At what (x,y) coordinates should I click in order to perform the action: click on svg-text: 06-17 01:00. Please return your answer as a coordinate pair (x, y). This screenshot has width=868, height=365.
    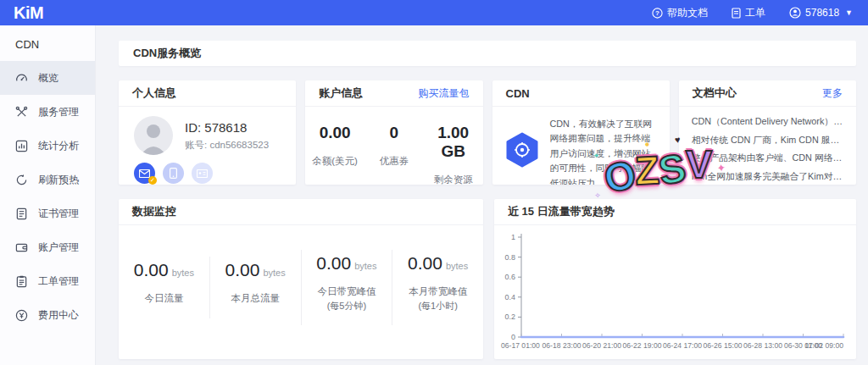
    Looking at the image, I should click on (520, 346).